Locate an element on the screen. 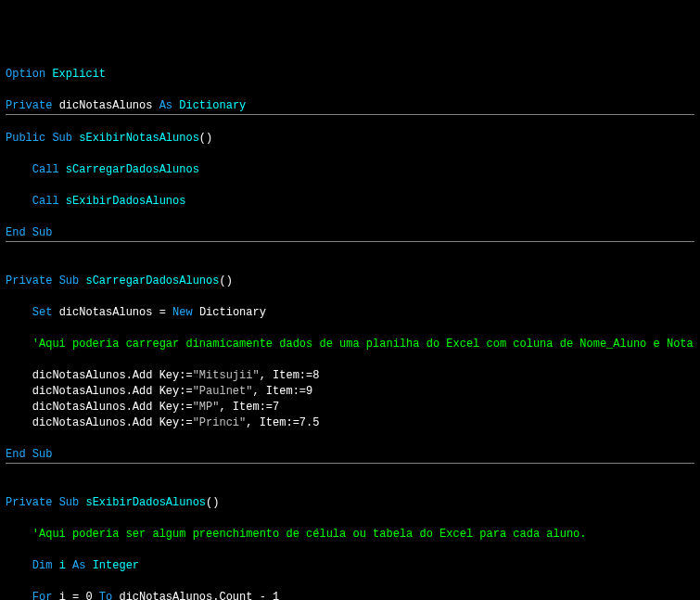  sub-name: sExibirNotasAlunos is located at coordinates (139, 138).